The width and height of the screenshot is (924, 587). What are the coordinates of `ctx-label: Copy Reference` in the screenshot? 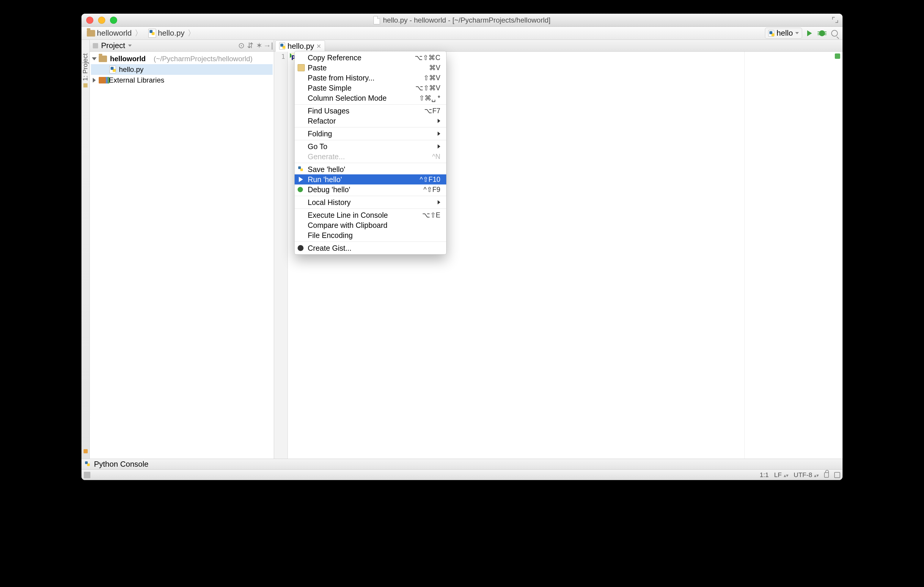 It's located at (335, 58).